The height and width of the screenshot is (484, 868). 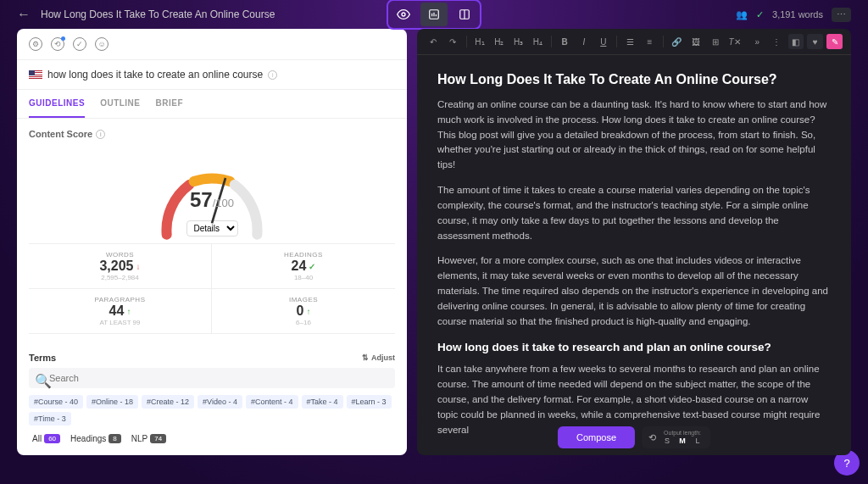 I want to click on h1-button: H₁, so click(x=480, y=42).